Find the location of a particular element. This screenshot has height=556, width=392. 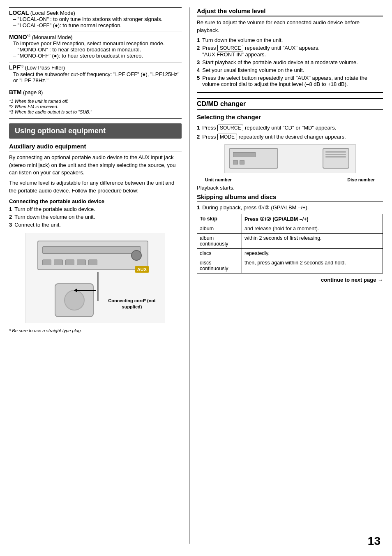

page-number: 13 is located at coordinates (374, 541).